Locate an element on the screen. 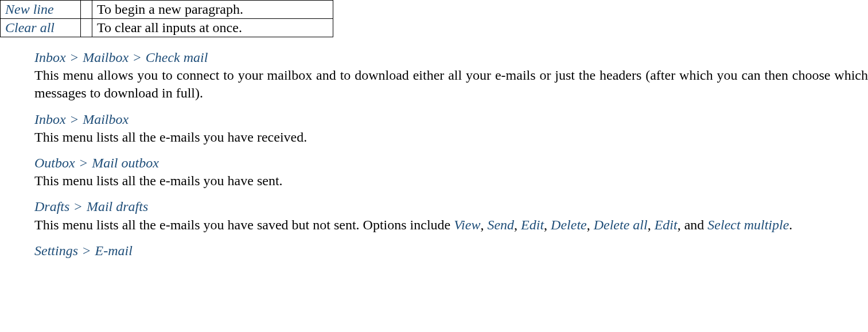 The height and width of the screenshot is (332, 868). option-edit-2: Edit is located at coordinates (666, 225).